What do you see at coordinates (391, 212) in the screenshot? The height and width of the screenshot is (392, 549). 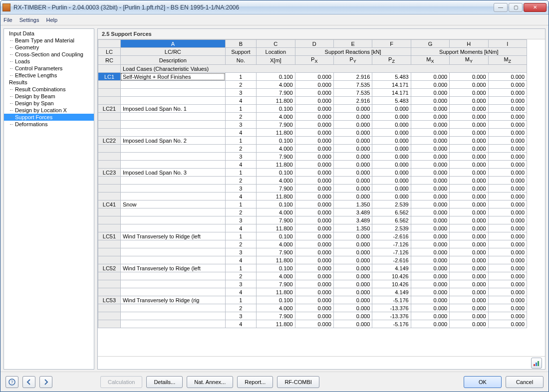 I see `data-cell: 6.562` at bounding box center [391, 212].